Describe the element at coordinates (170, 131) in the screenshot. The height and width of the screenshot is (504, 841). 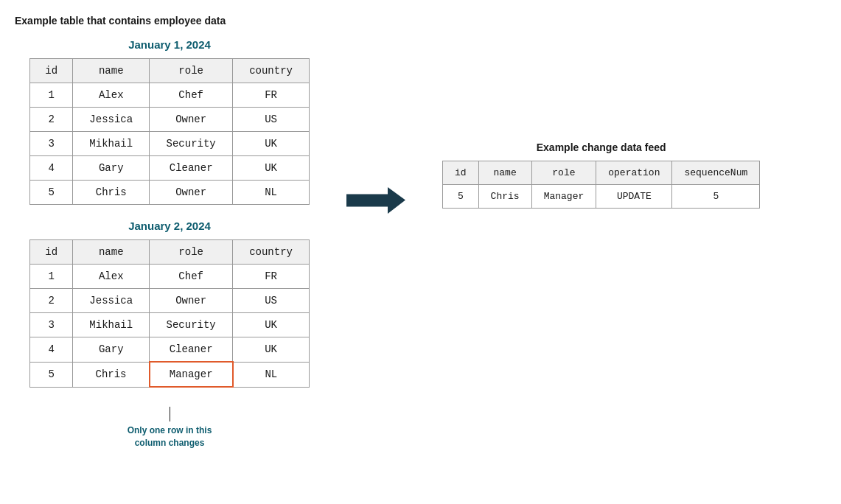
I see `table1: id name role country 1 Alex Chef FR 2 Je…` at that location.